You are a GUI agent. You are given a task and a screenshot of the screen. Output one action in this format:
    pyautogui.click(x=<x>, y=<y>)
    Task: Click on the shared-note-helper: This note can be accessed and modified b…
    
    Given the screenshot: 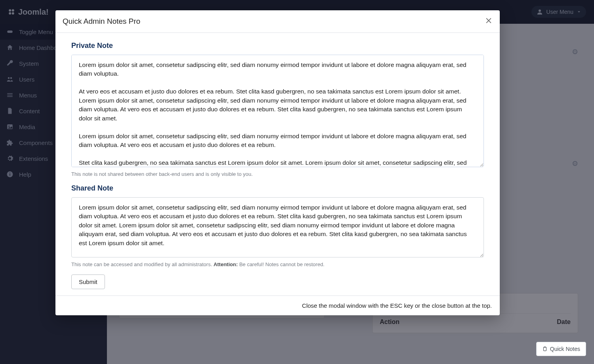 What is the action you would take?
    pyautogui.click(x=278, y=265)
    